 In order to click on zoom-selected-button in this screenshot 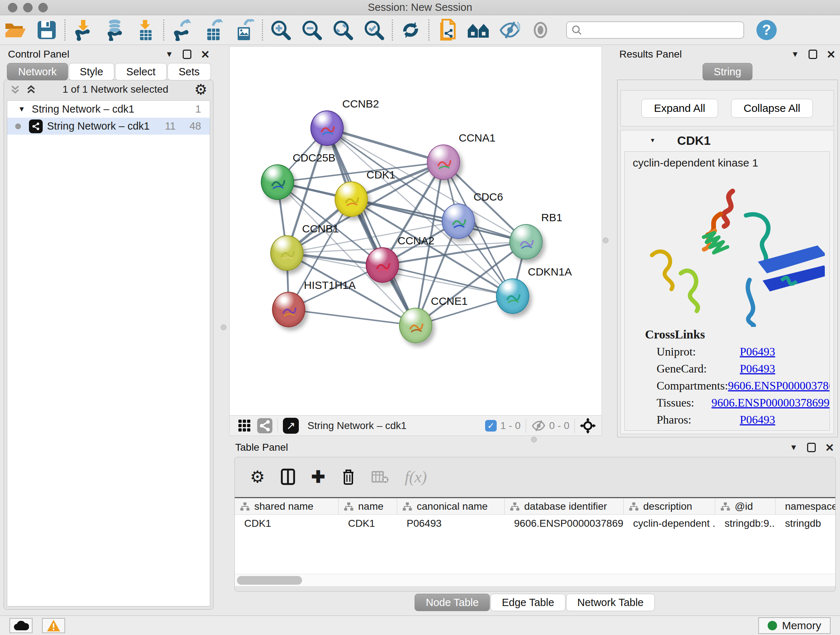, I will do `click(374, 30)`.